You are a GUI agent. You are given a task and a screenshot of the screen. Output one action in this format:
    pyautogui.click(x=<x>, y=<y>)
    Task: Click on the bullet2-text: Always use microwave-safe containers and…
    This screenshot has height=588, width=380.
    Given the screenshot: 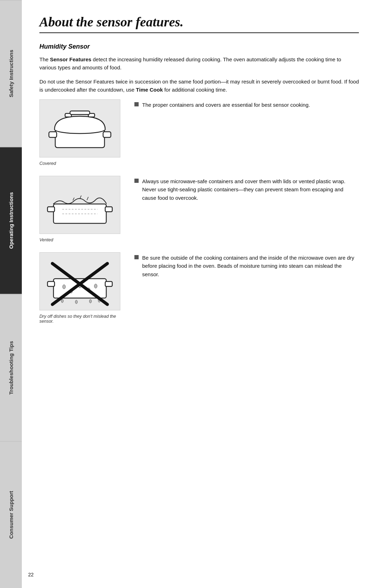 What is the action you would take?
    pyautogui.click(x=247, y=189)
    